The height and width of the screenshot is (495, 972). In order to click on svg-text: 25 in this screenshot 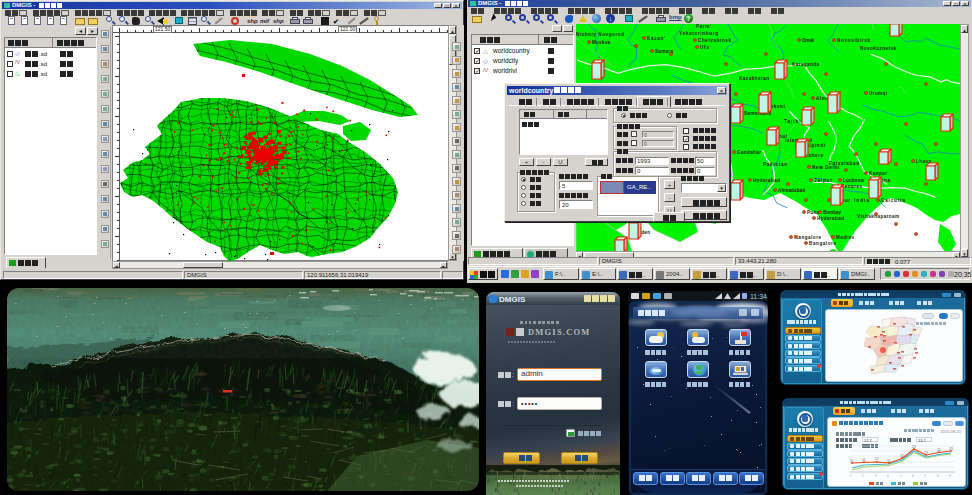, I will do `click(914, 447)`.